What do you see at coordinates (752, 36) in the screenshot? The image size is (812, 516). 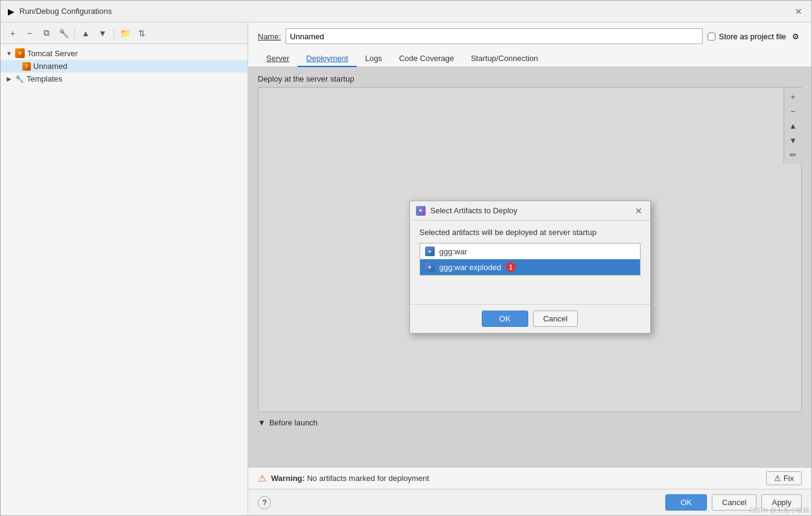 I see `store-checkbox-label: Store as project file` at bounding box center [752, 36].